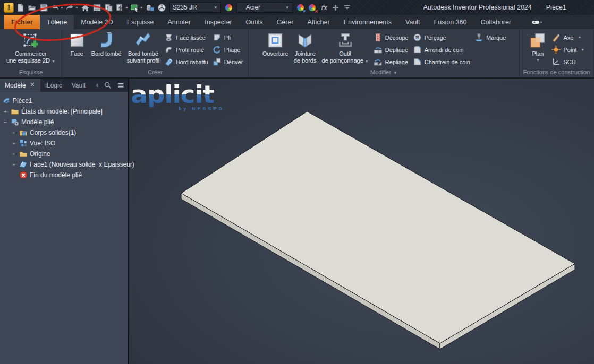 The width and height of the screenshot is (594, 364). Describe the element at coordinates (150, 7) in the screenshot. I see `component-material-button` at that location.